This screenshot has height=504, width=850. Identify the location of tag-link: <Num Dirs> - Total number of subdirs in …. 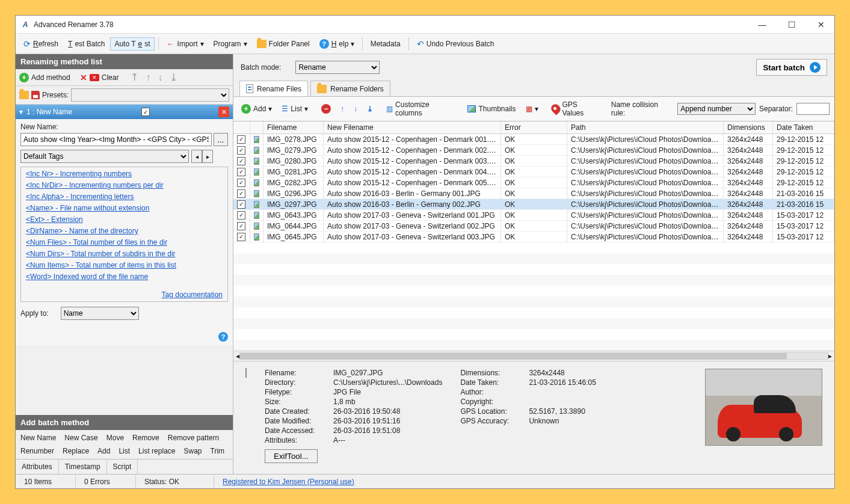
(124, 254).